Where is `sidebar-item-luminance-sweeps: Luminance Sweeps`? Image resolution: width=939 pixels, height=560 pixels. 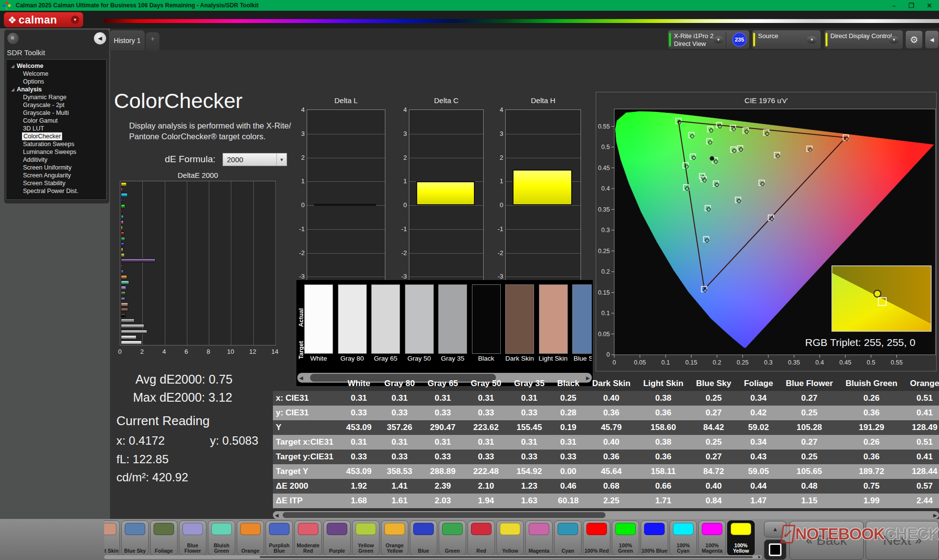
sidebar-item-luminance-sweeps: Luminance Sweeps is located at coordinates (56, 152).